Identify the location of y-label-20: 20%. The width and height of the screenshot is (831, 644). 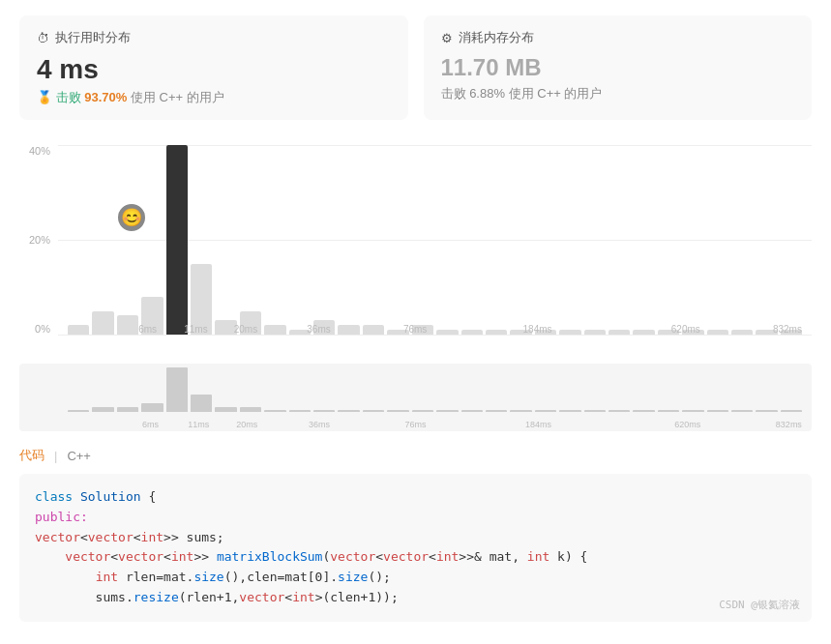
(35, 240).